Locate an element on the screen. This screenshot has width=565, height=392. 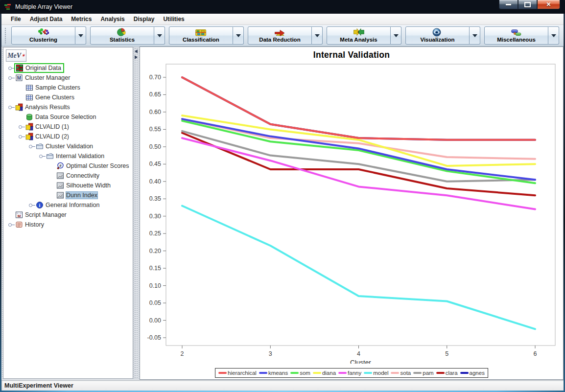
tree-item-optimal-cluster-scores: #Optimal Cluster Scores is located at coordinates (68, 166).